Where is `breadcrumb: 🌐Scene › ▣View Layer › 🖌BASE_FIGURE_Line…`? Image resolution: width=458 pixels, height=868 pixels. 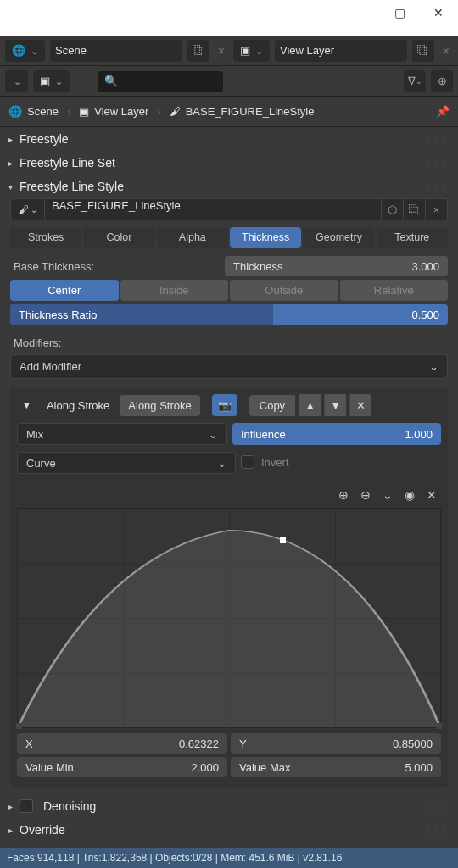 breadcrumb: 🌐Scene › ▣View Layer › 🖌BASE_FIGURE_Line… is located at coordinates (229, 112).